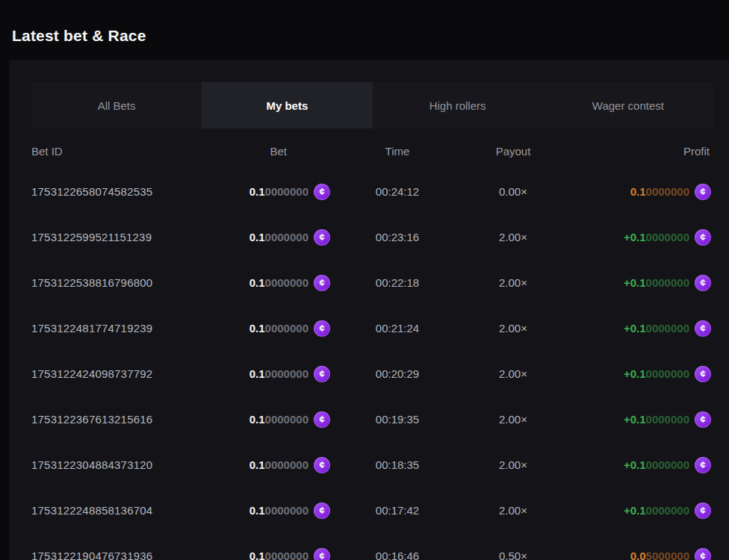 The height and width of the screenshot is (560, 729). What do you see at coordinates (369, 420) in the screenshot?
I see `table-row: 1753122367613215616 0.10000000 ¢ 00:19:3…` at bounding box center [369, 420].